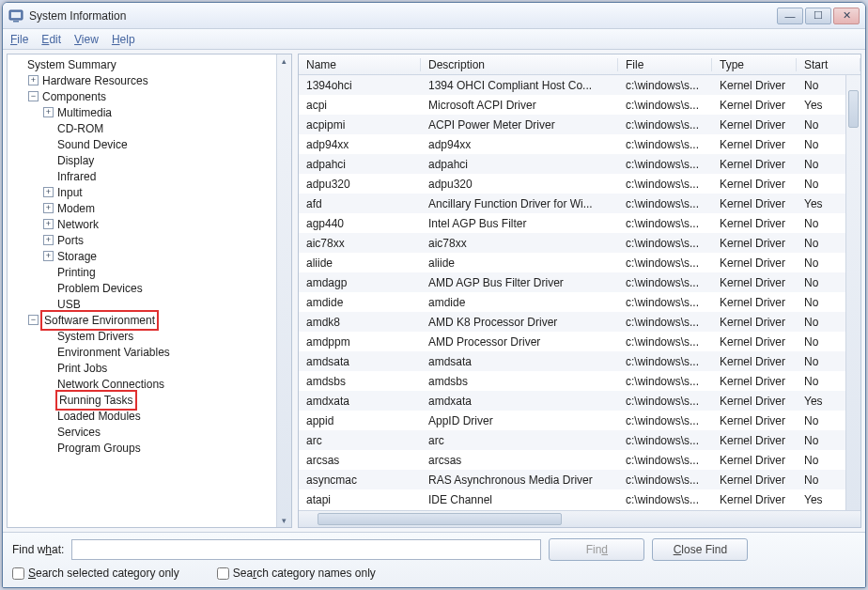 This screenshot has width=868, height=590. Describe the element at coordinates (96, 81) in the screenshot. I see `tree-hardware-resources-label: Hardware Resources` at that location.